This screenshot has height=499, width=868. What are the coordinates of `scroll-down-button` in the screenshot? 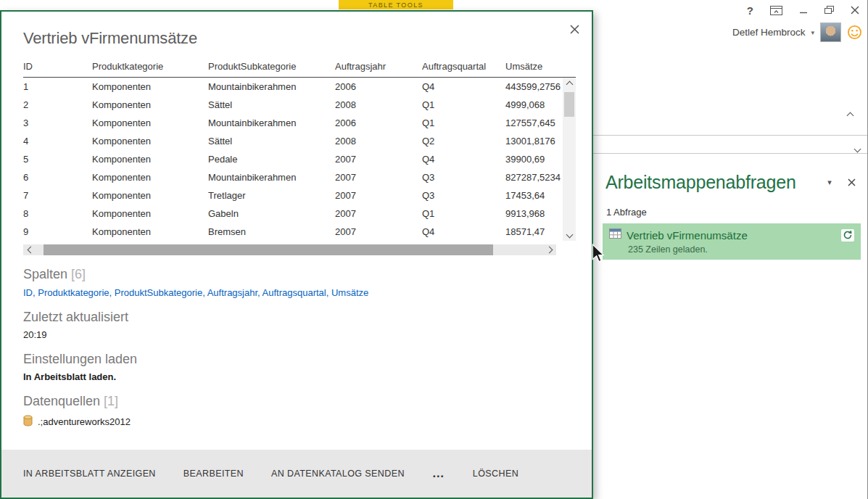 It's located at (569, 234).